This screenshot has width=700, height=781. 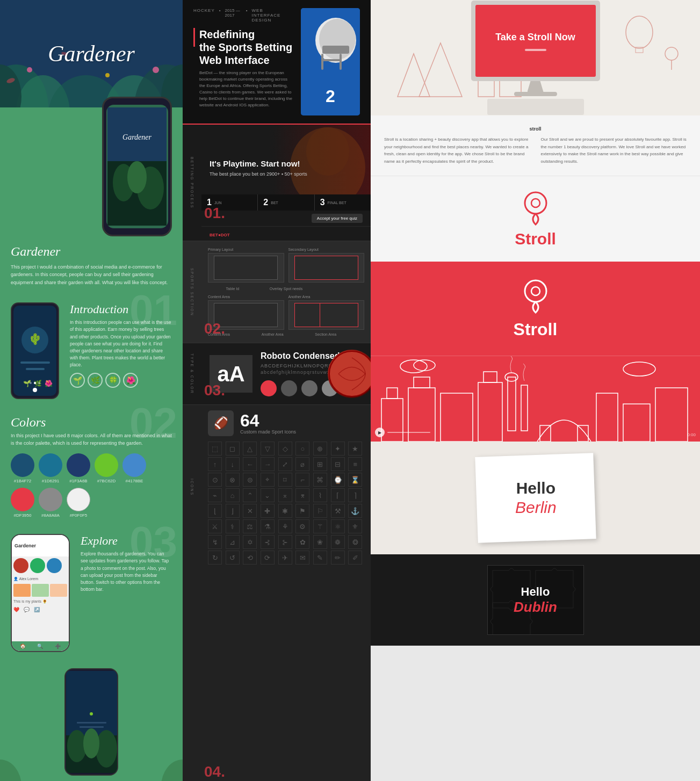 What do you see at coordinates (409, 432) in the screenshot?
I see `video-progress-bar` at bounding box center [409, 432].